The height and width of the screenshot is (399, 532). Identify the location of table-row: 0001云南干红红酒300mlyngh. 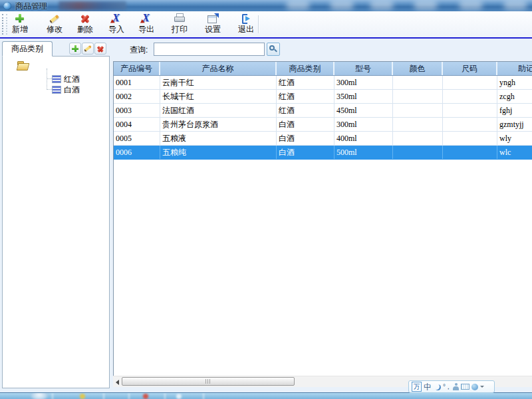
(323, 82).